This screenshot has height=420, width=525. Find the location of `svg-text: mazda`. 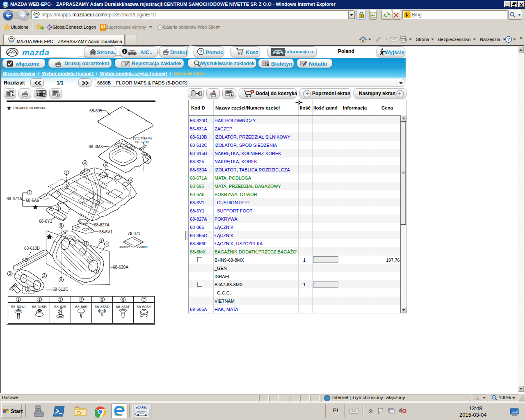

svg-text: mazda is located at coordinates (36, 52).